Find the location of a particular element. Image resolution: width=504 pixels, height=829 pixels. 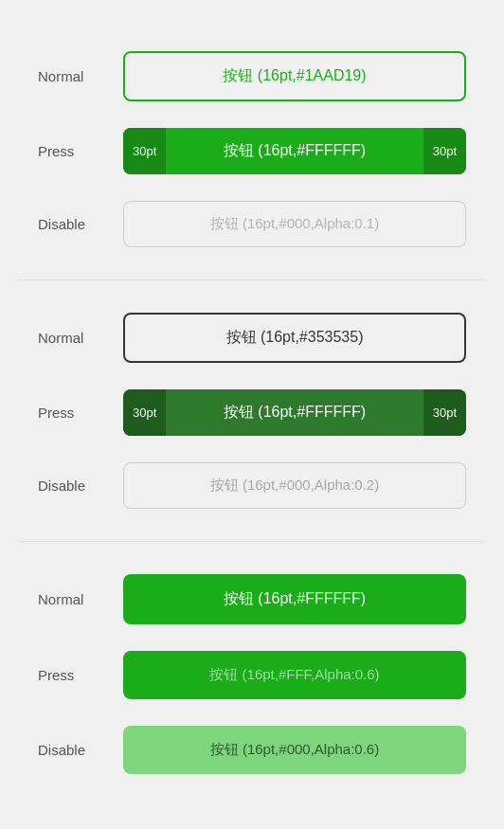

label-disable-1: Disable is located at coordinates (81, 224).